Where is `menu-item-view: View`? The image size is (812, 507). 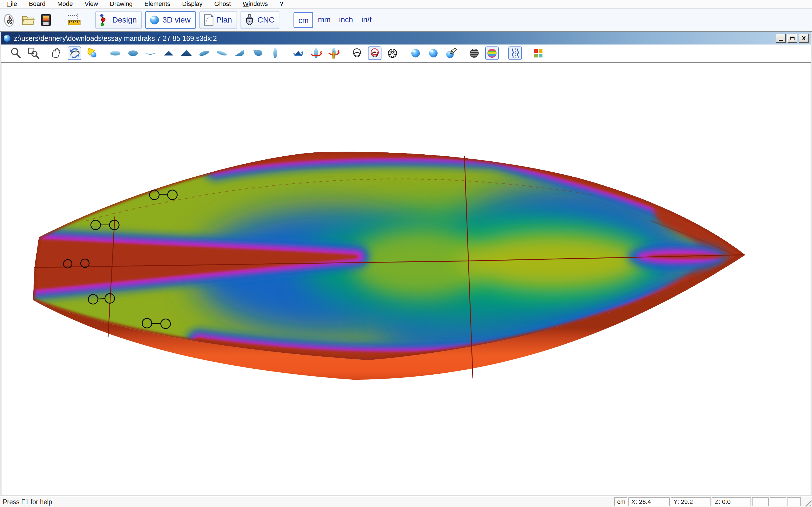
menu-item-view: View is located at coordinates (91, 4).